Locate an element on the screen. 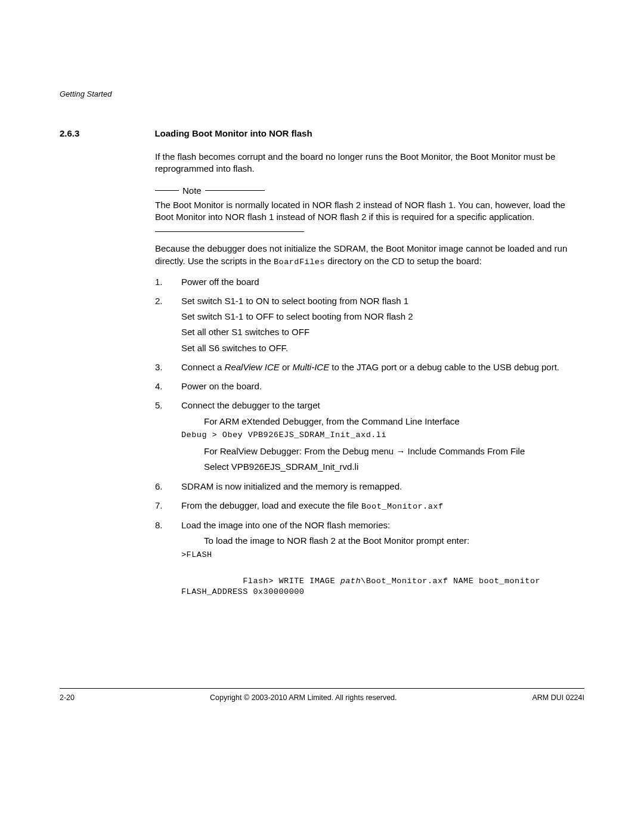 The height and width of the screenshot is (833, 644). italic-path: path is located at coordinates (351, 581).